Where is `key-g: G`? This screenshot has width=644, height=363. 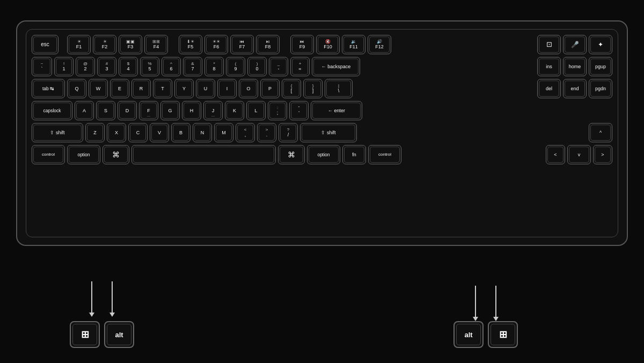 key-g: G is located at coordinates (170, 111).